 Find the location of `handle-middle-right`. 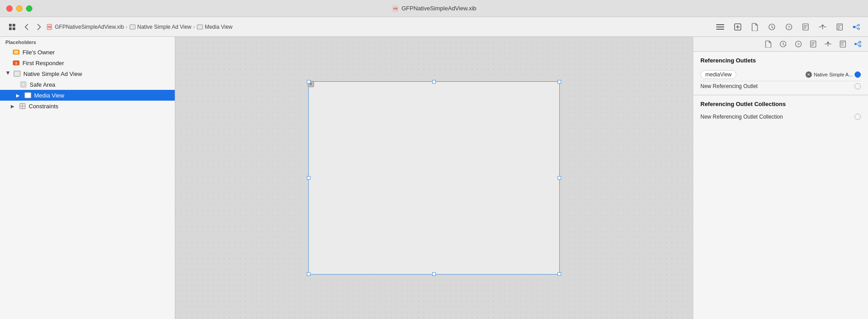

handle-middle-right is located at coordinates (559, 178).